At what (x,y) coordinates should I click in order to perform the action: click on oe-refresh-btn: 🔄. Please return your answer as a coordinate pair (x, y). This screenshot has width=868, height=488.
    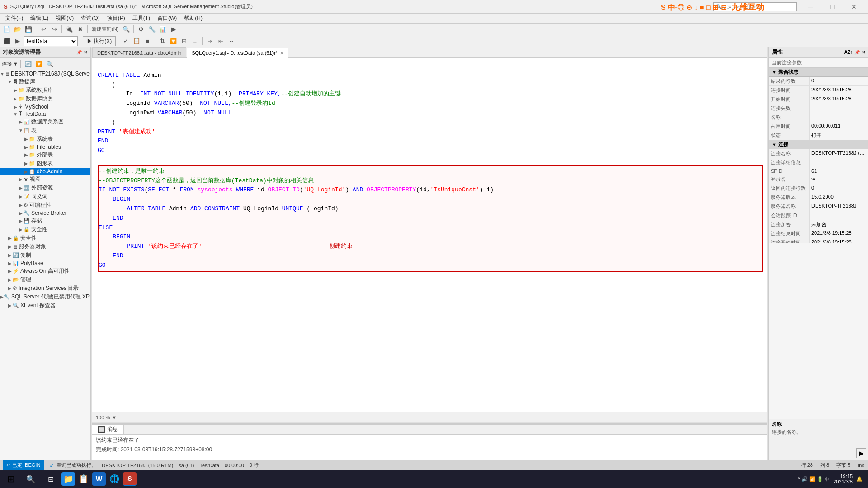
    Looking at the image, I should click on (28, 64).